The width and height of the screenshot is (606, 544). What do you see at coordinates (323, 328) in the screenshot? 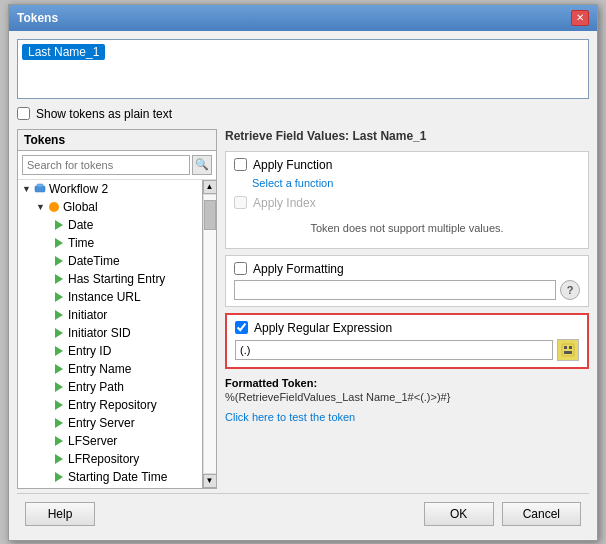
I see `apply-regex-label: Apply Regular Expression` at bounding box center [323, 328].